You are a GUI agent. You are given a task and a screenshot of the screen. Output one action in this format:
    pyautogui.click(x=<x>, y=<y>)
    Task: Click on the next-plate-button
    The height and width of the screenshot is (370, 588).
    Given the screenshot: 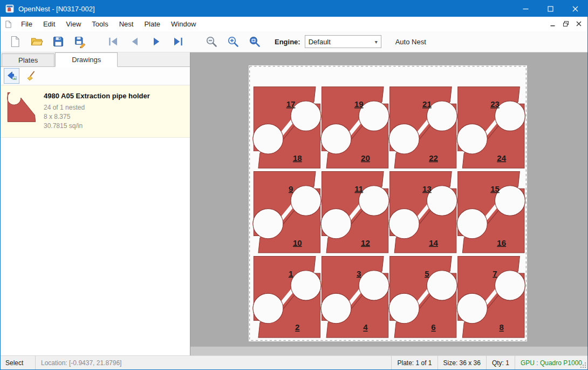 What is the action you would take?
    pyautogui.click(x=156, y=42)
    